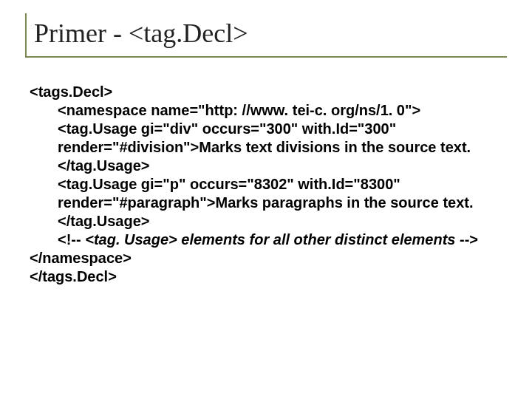 This screenshot has height=399, width=532. I want to click on code-line: <namespace name="http: //www. tei-c. org…, so click(268, 111).